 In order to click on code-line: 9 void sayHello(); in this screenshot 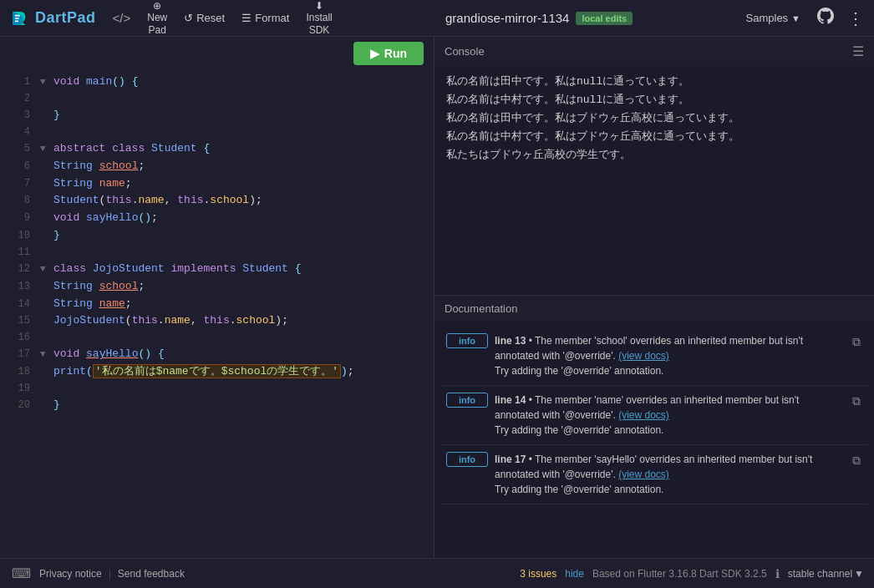, I will do `click(217, 219)`.